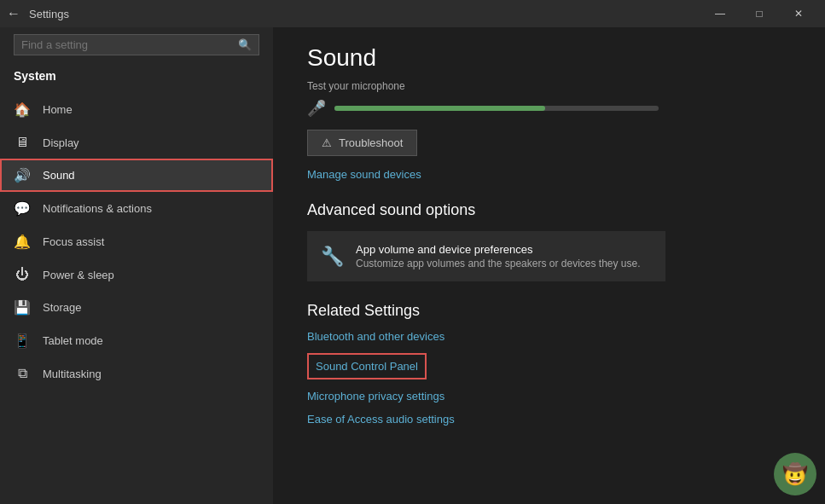 This screenshot has width=825, height=504. I want to click on troubleshoot-label: Troubleshoot, so click(370, 143).